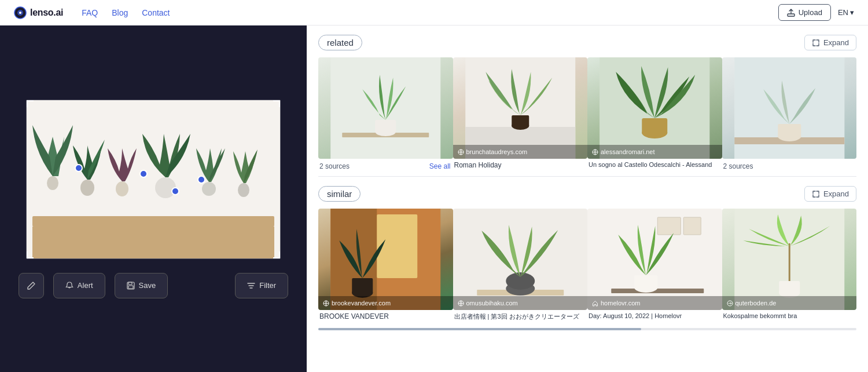 This screenshot has height=372, width=868. I want to click on logo-link: lenso.ai, so click(38, 13).